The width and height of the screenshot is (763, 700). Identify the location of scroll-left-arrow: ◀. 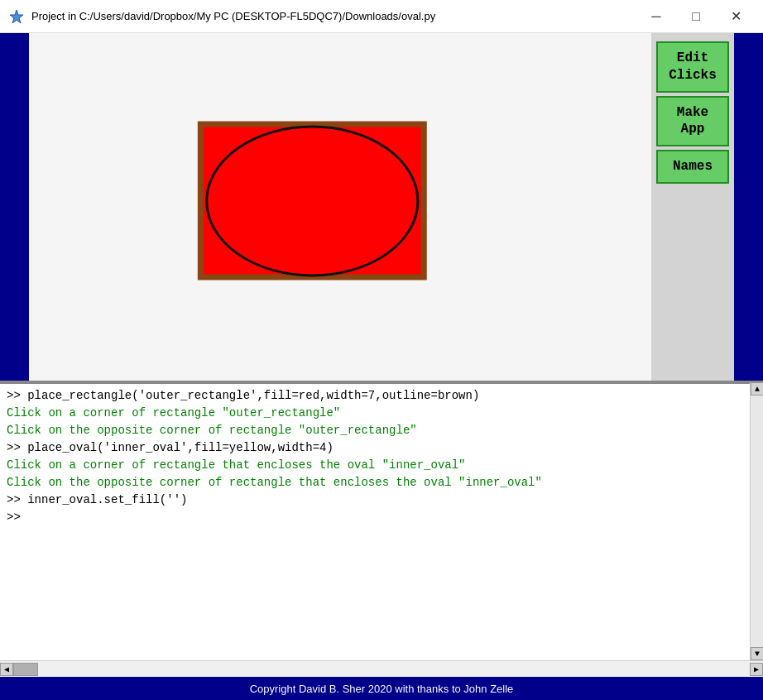
(7, 669).